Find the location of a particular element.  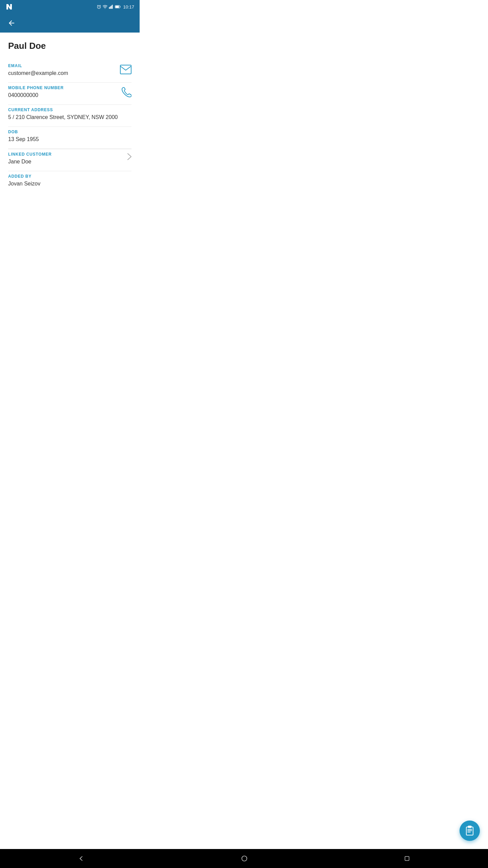

email-label: EMAIL is located at coordinates (62, 66).